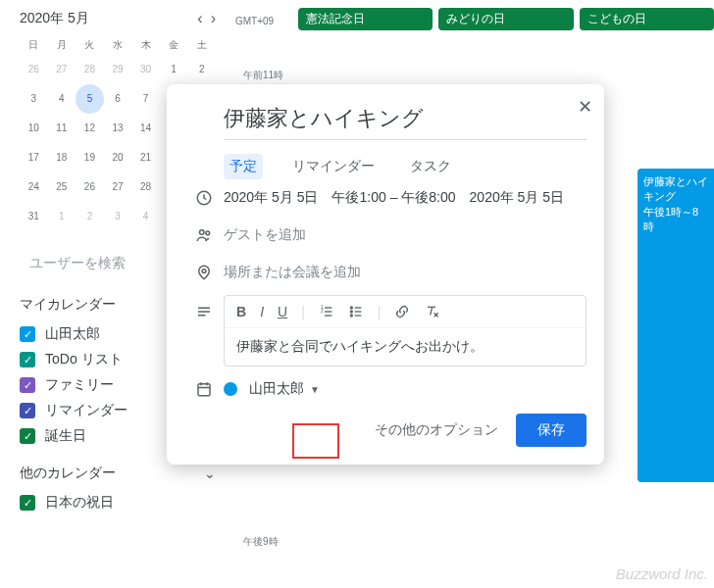  I want to click on mini-cal-day: 29, so click(118, 70).